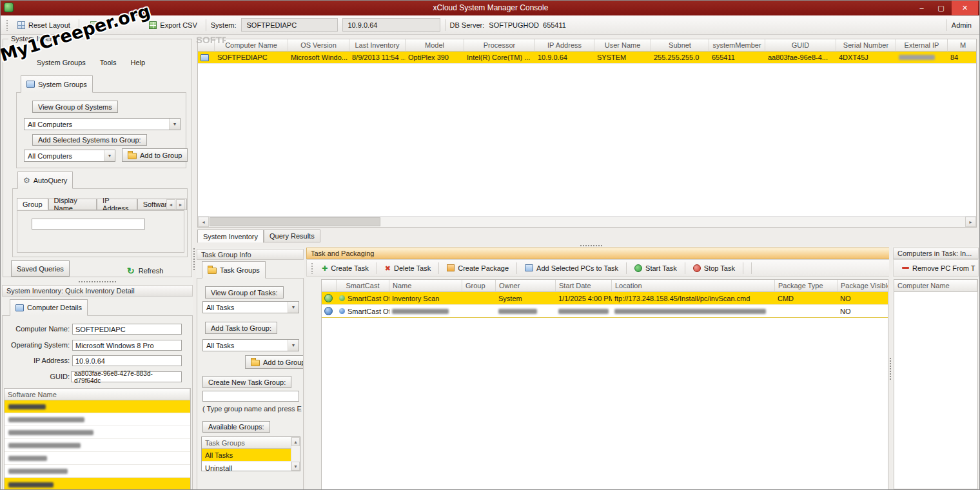 Image resolution: width=980 pixels, height=490 pixels. I want to click on column-header: Processor, so click(500, 45).